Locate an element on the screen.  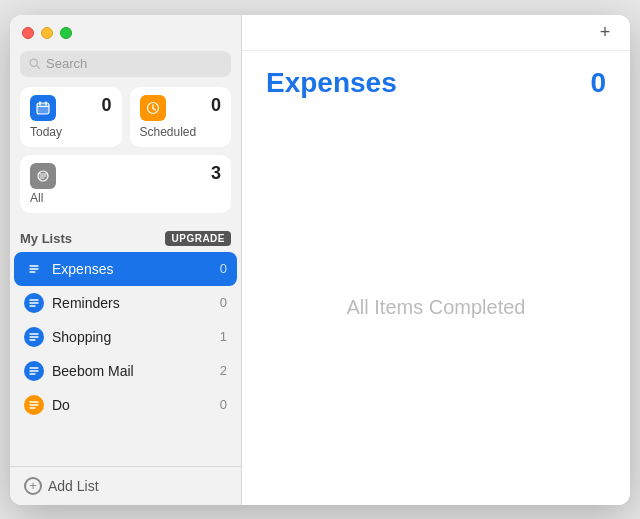
main-header: + is located at coordinates (436, 33).